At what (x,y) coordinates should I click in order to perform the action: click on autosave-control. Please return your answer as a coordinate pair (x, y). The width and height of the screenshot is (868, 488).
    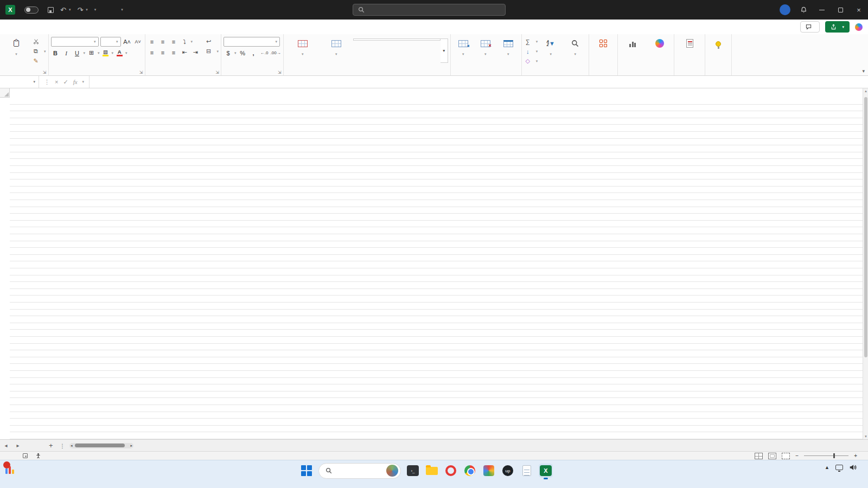
    Looking at the image, I should click on (31, 10).